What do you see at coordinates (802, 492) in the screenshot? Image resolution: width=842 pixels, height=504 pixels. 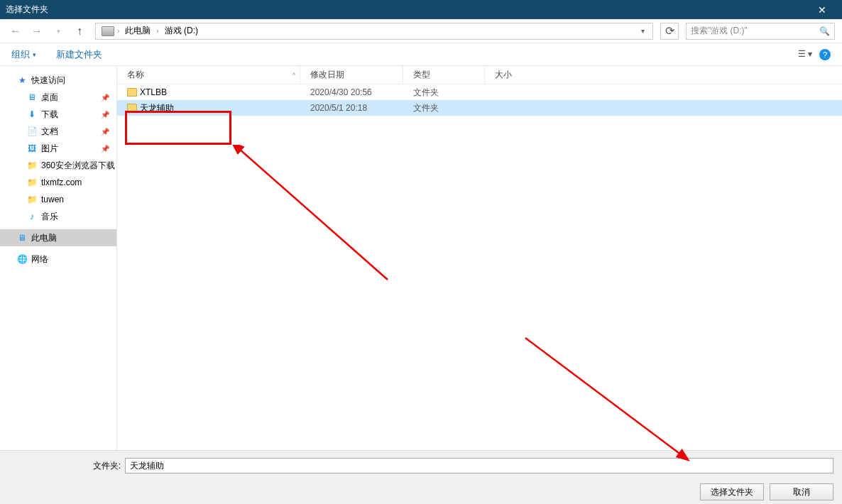 I see `cancel-button: 取消` at bounding box center [802, 492].